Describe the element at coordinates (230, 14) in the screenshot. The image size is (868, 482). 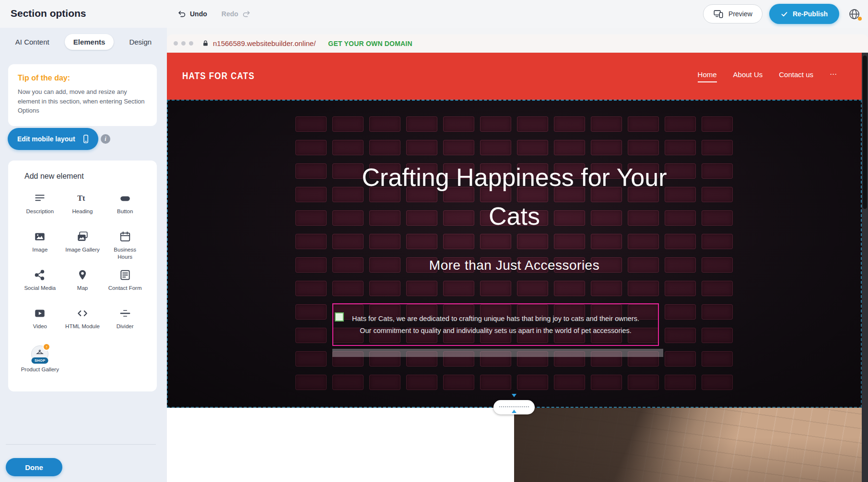
I see `redo-label: Redo` at that location.